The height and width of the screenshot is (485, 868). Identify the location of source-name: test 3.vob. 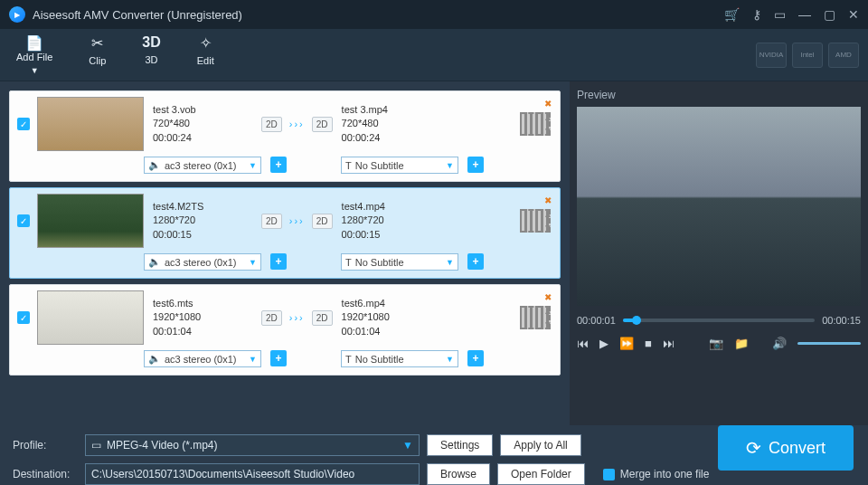
(207, 110).